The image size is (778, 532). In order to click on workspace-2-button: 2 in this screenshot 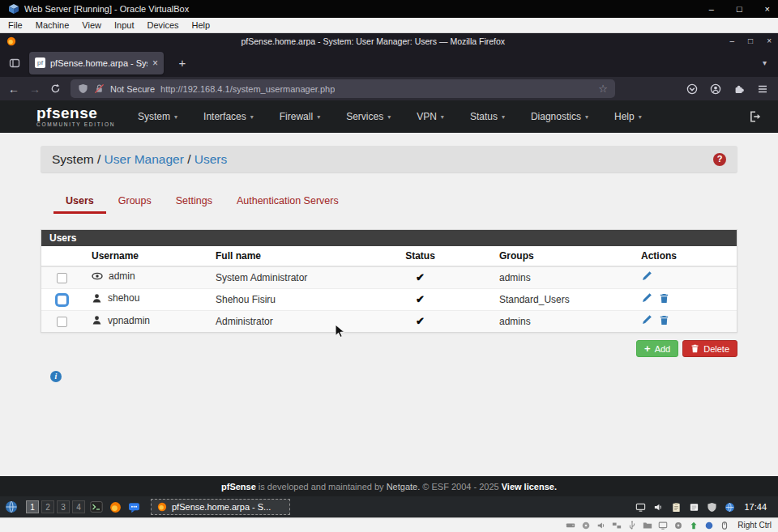, I will do `click(48, 507)`.